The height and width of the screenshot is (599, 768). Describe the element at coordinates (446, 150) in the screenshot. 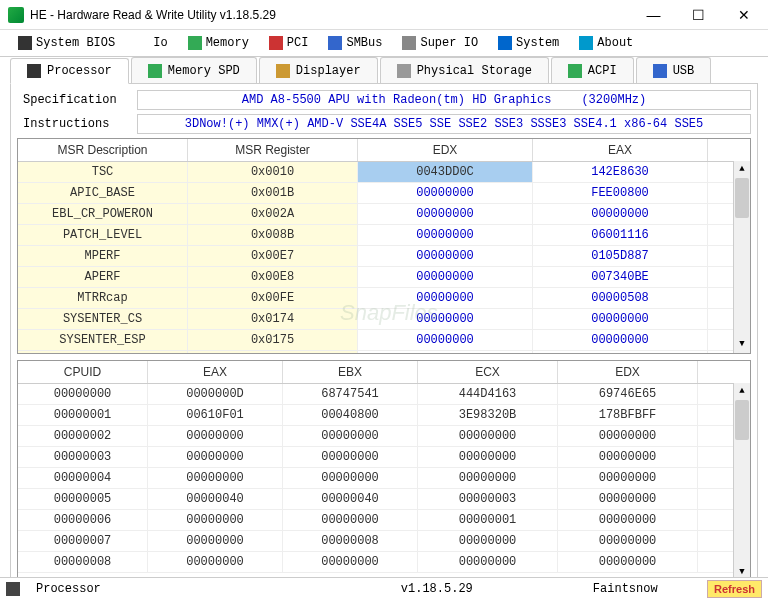

I see `msr-header: EDX` at that location.